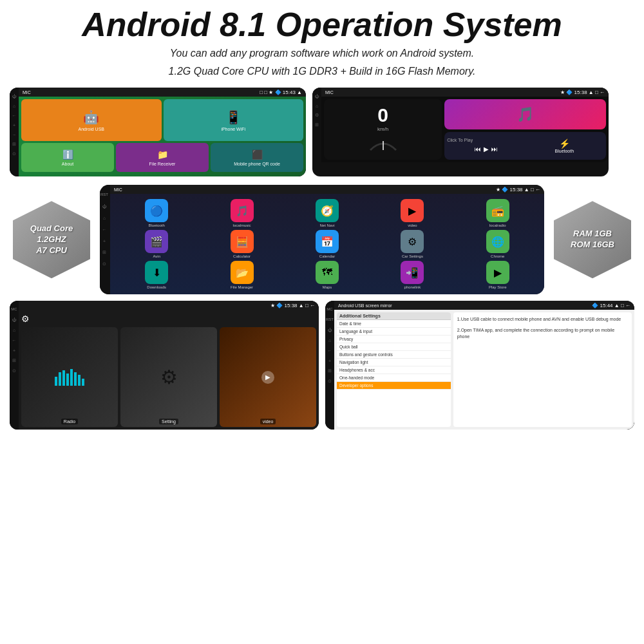 The image size is (644, 644). I want to click on status-icons: □ □ ★ 🔷 15:43 ▲, so click(281, 93).